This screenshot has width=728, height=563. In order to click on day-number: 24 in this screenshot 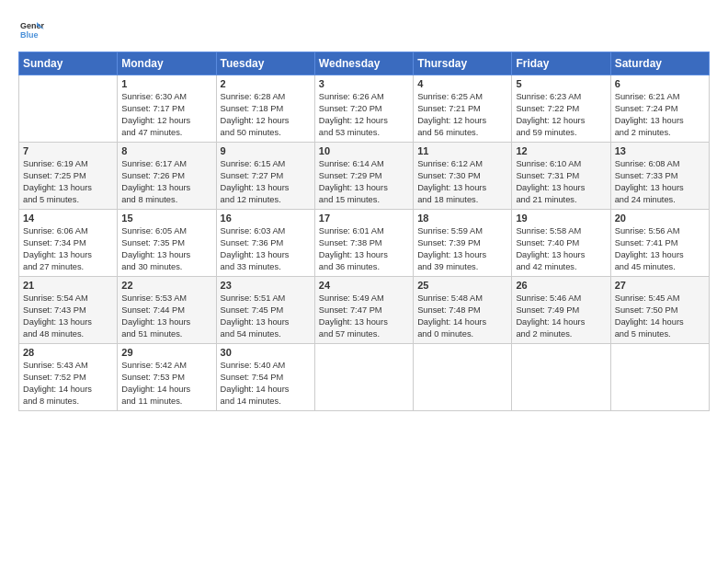, I will do `click(364, 285)`.